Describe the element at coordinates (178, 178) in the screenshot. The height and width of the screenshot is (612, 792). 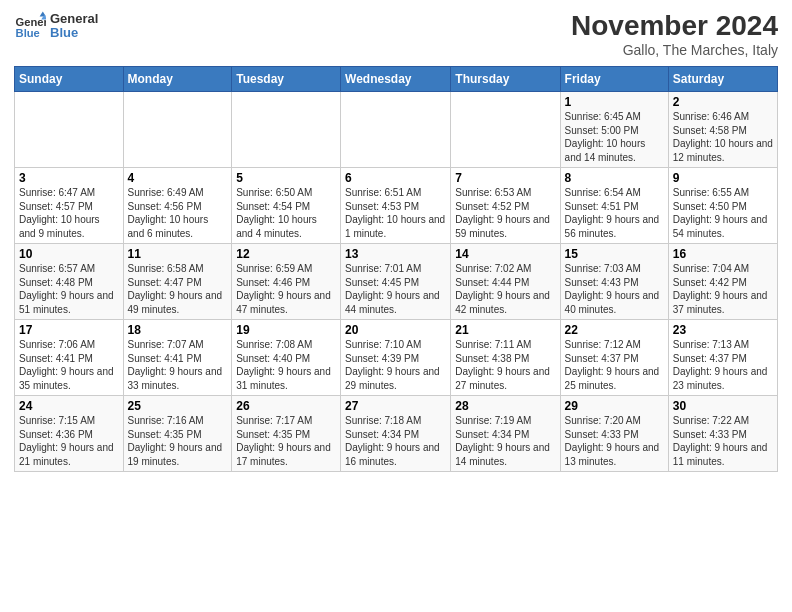
I see `day-number: 4` at that location.